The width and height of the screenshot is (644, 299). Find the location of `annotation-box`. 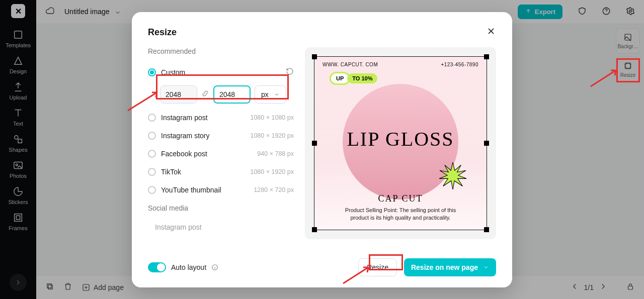

annotation-box is located at coordinates (222, 87).